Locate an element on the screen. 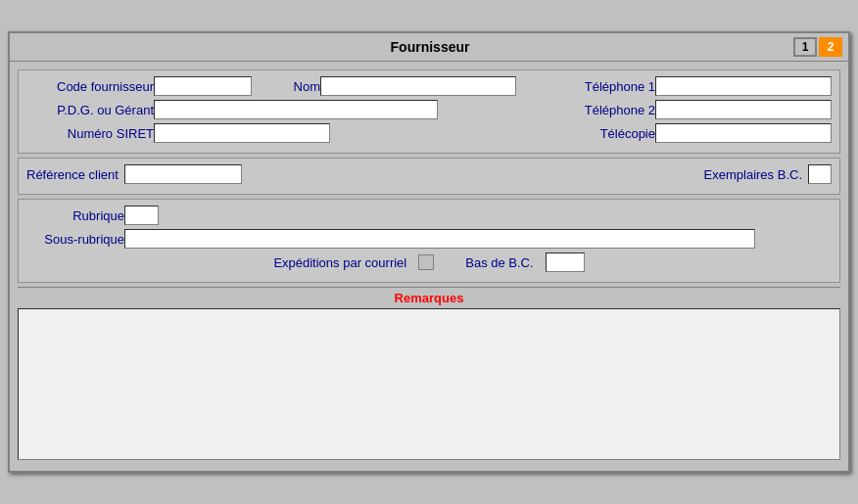 This screenshot has width=858, height=504. siret-input is located at coordinates (242, 133).